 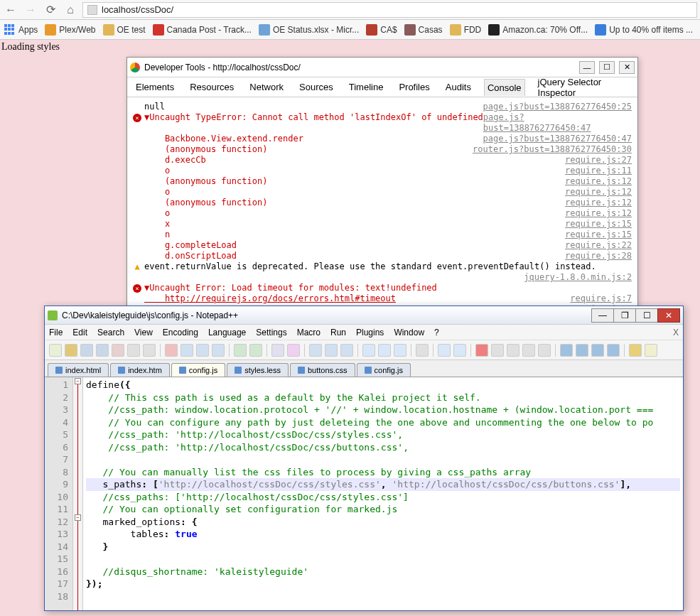 What do you see at coordinates (140, 369) in the screenshot?
I see `editor-tab: index.htm` at bounding box center [140, 369].